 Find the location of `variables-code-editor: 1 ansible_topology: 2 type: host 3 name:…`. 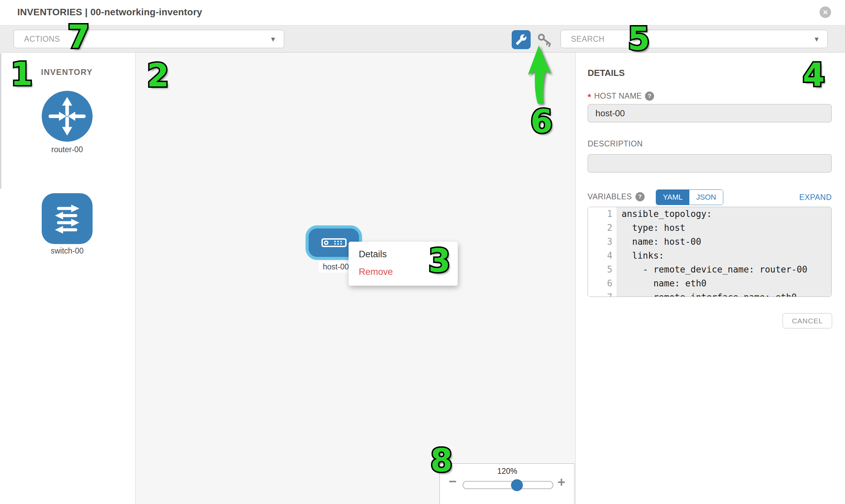

variables-code-editor: 1 ansible_topology: 2 type: host 3 name:… is located at coordinates (710, 252).